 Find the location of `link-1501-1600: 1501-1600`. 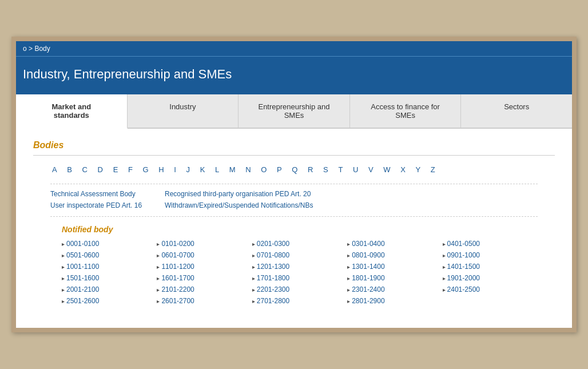

link-1501-1600: 1501-1600 is located at coordinates (82, 278).